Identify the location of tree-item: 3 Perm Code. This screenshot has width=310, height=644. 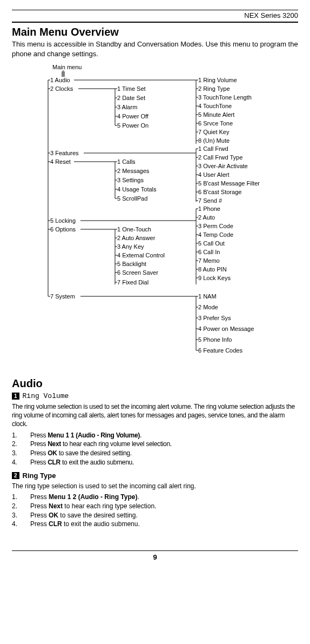
(216, 226).